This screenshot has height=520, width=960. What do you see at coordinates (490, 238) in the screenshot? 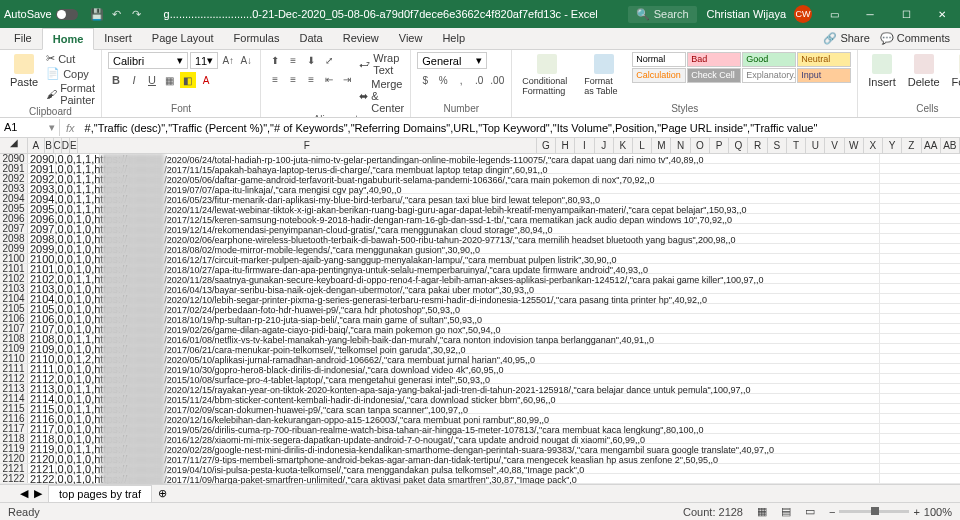
I see `cell: ████████/2020/02/06/earphone-wireless-bl…` at bounding box center [490, 238].